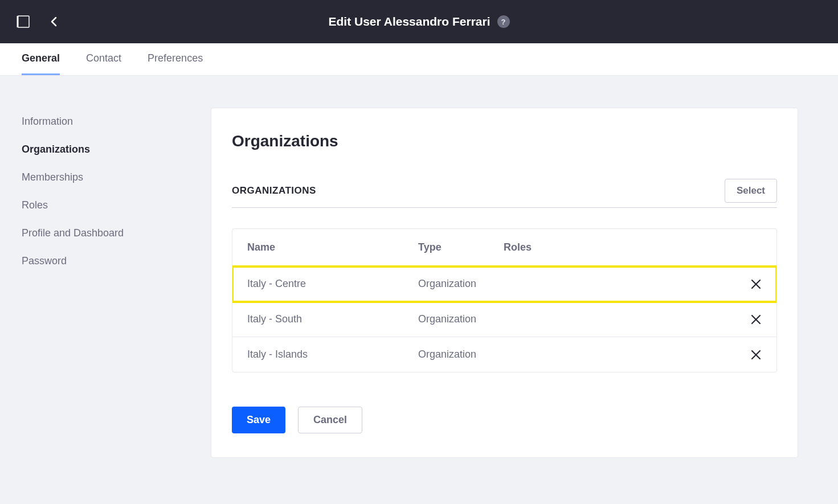 This screenshot has height=504, width=838. What do you see at coordinates (41, 59) in the screenshot?
I see `tab-general: General` at bounding box center [41, 59].